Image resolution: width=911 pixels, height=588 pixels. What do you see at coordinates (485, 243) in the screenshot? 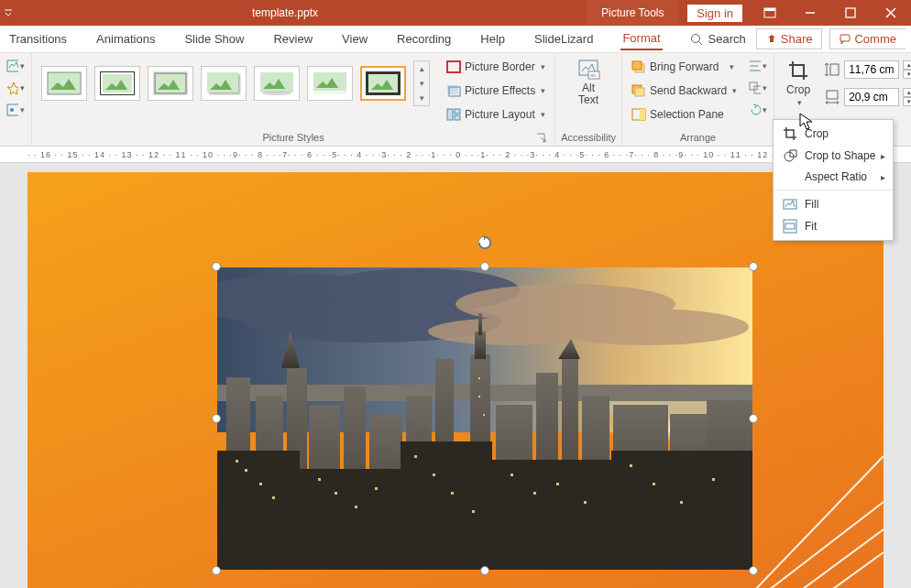
I see `rotation-handle` at bounding box center [485, 243].